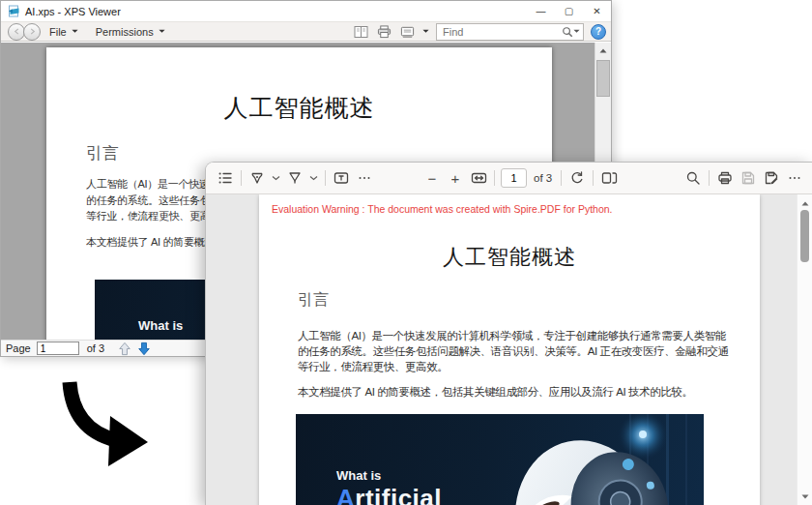 The height and width of the screenshot is (505, 812). What do you see at coordinates (771, 178) in the screenshot?
I see `save-as-button` at bounding box center [771, 178].